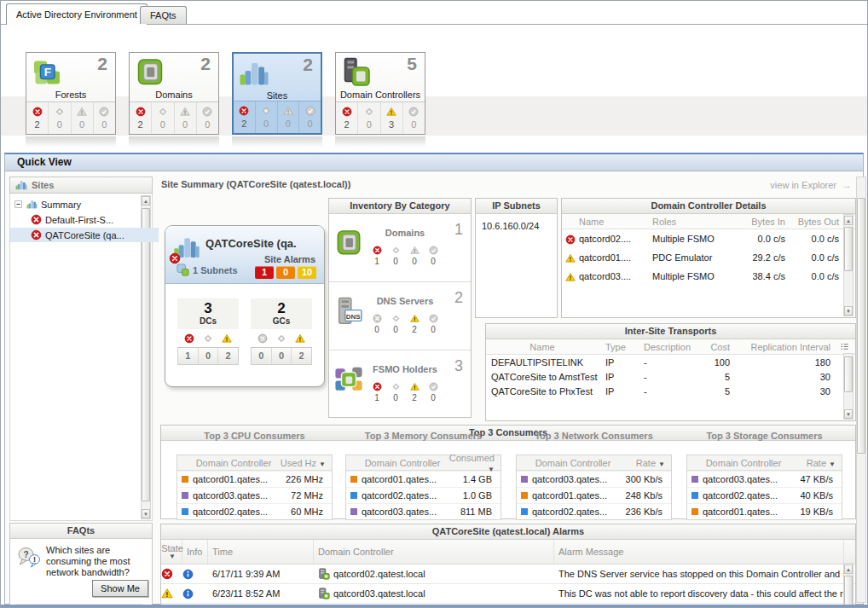 The image size is (868, 608). What do you see at coordinates (784, 347) in the screenshot?
I see `column-header-replication-interval: Replication Interval` at bounding box center [784, 347].